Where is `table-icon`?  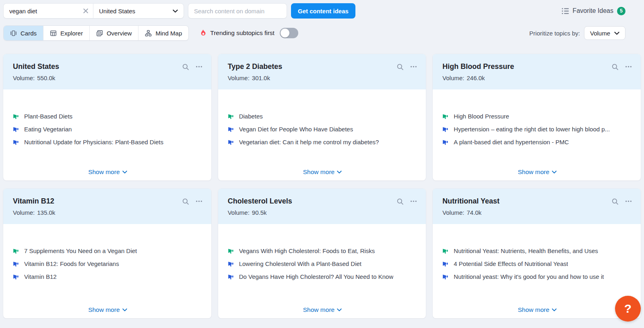 table-icon is located at coordinates (53, 33).